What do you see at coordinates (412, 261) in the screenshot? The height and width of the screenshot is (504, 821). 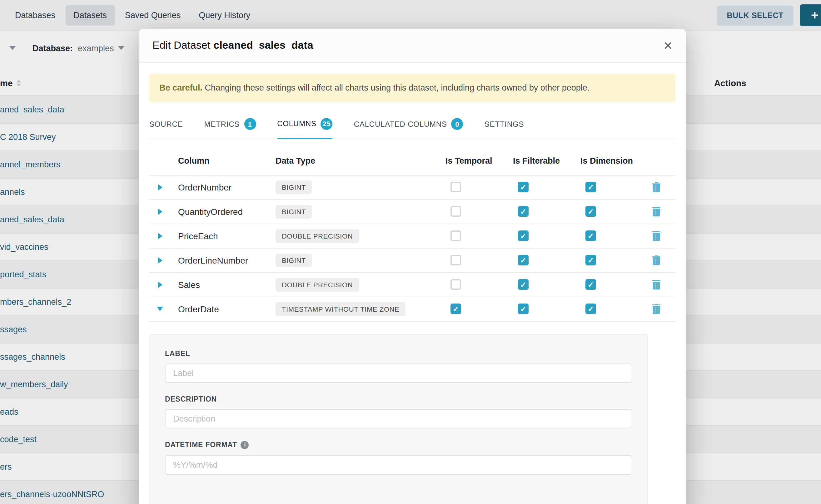 I see `column-row: OrderLineNumberBIGINT✓✓` at bounding box center [412, 261].